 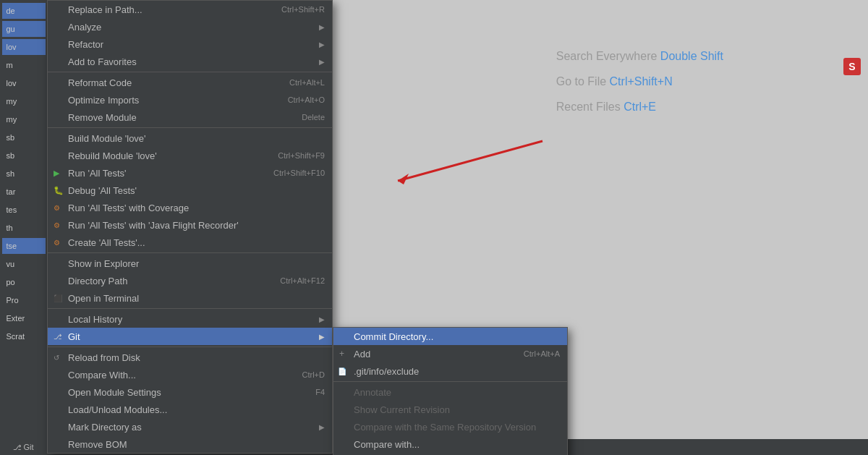 I want to click on annotation-arrow, so click(x=481, y=163).